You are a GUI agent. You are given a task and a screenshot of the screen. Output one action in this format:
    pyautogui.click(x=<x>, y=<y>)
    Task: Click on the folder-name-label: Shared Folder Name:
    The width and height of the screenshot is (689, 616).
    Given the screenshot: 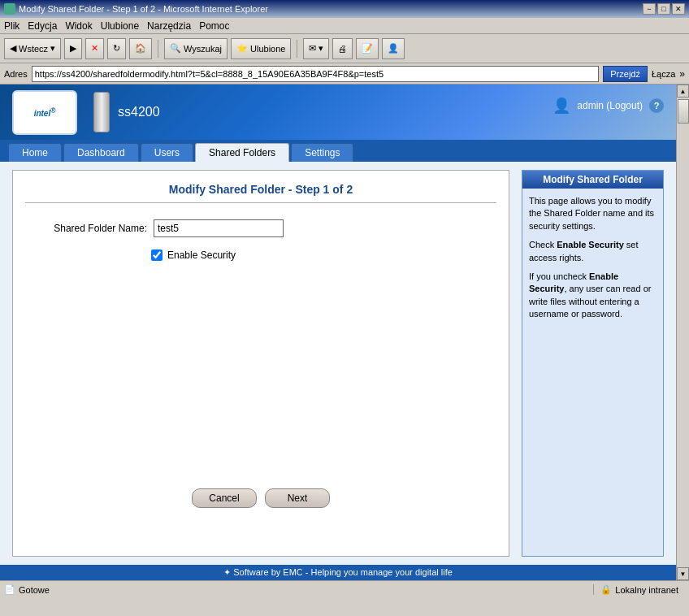 What is the action you would take?
    pyautogui.click(x=86, y=228)
    